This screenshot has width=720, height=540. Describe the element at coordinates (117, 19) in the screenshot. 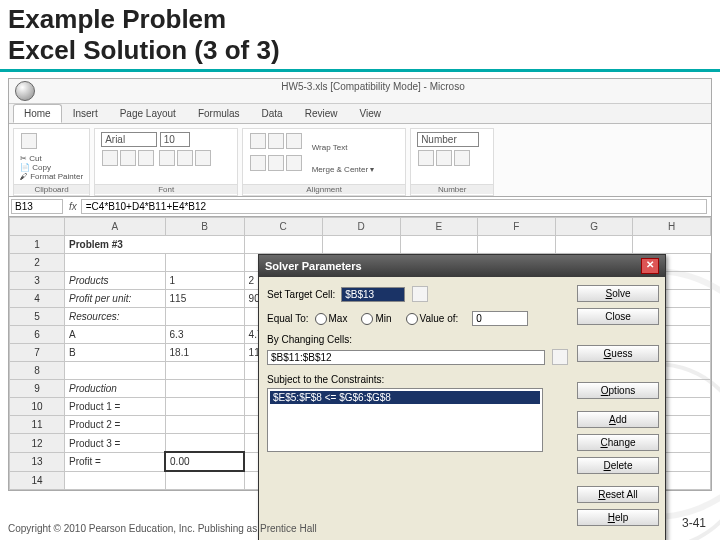

I see `title-line1: Example Problem` at that location.